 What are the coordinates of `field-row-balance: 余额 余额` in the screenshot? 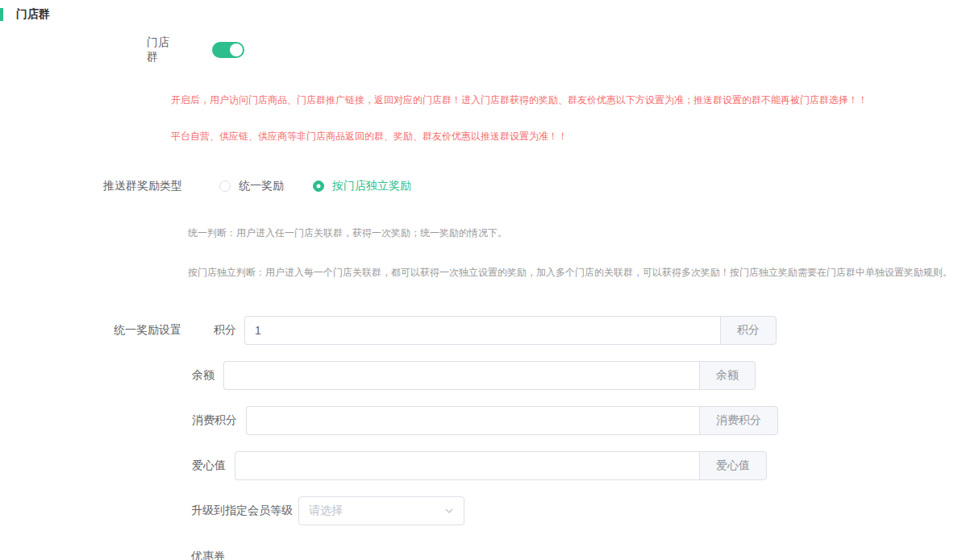 It's located at (481, 375).